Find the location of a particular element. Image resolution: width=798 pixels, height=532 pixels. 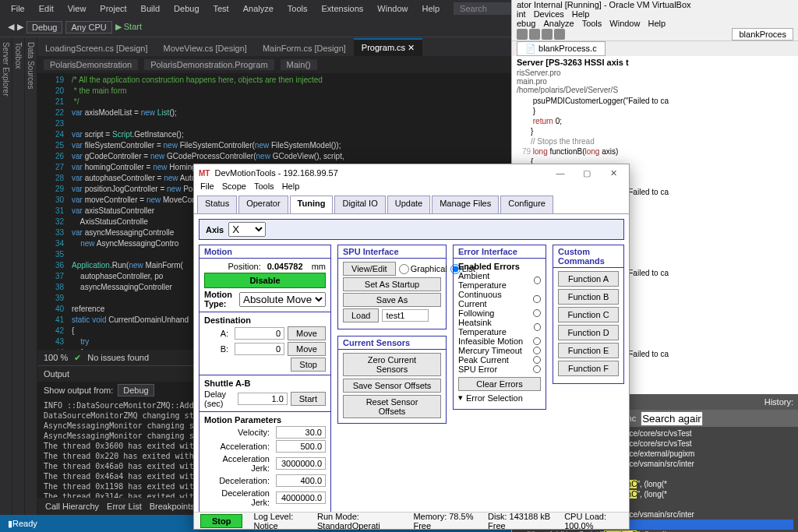

crumb-project: PolarisDemonstration is located at coordinates (90, 65).